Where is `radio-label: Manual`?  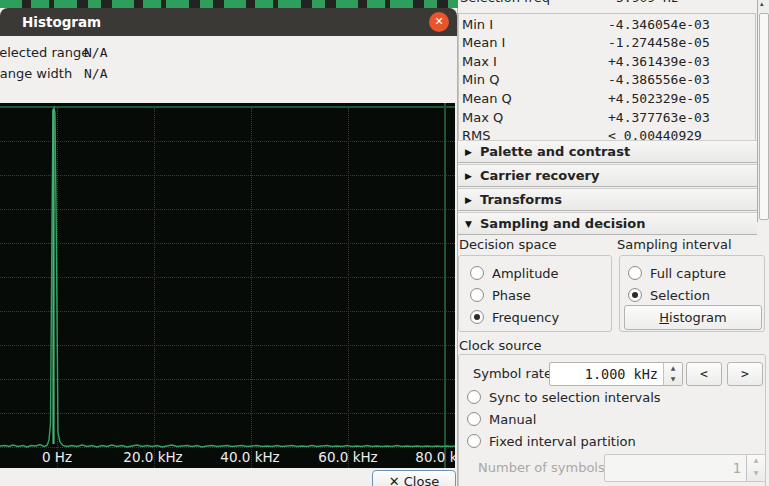 radio-label: Manual is located at coordinates (512, 420).